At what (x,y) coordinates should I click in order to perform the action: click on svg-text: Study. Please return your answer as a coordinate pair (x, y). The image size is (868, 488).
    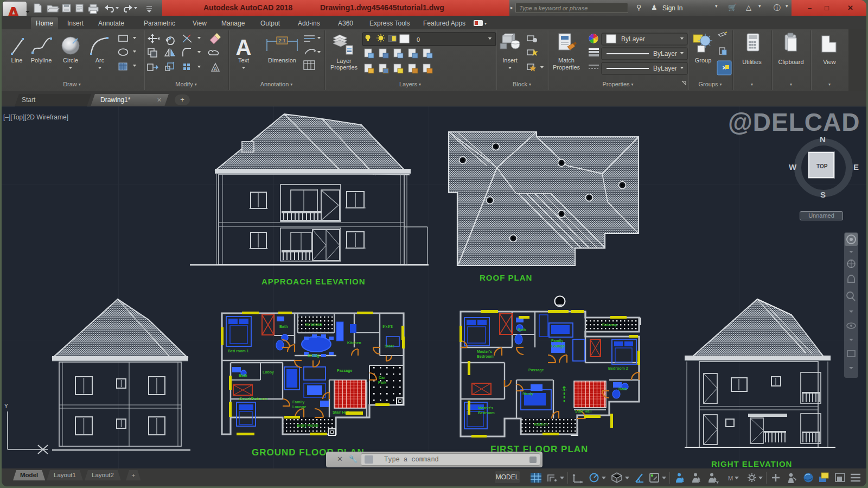
    Looking at the image, I should click on (528, 394).